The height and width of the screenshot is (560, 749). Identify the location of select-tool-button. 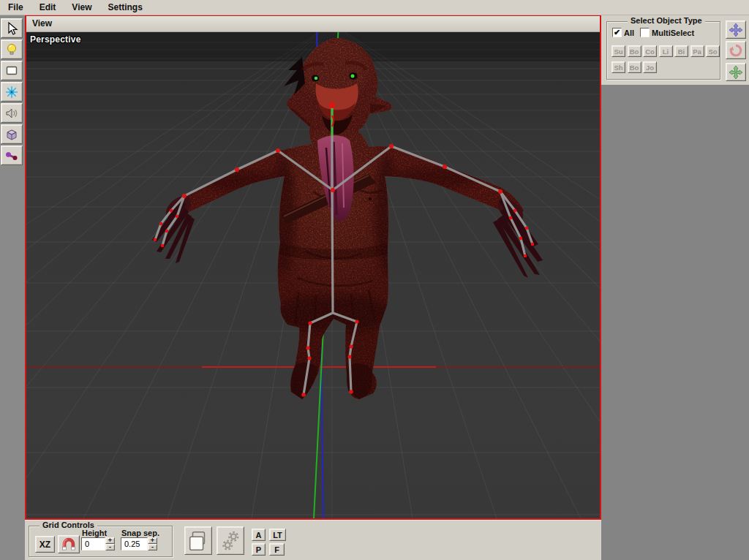
(12, 28).